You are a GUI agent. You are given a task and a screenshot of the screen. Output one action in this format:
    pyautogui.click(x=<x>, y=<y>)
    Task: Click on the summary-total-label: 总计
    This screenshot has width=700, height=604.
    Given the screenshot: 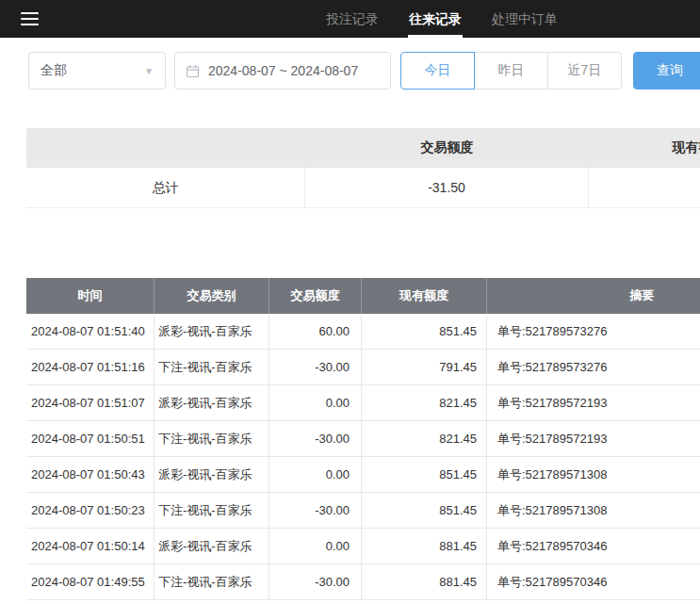 What is the action you would take?
    pyautogui.click(x=166, y=188)
    